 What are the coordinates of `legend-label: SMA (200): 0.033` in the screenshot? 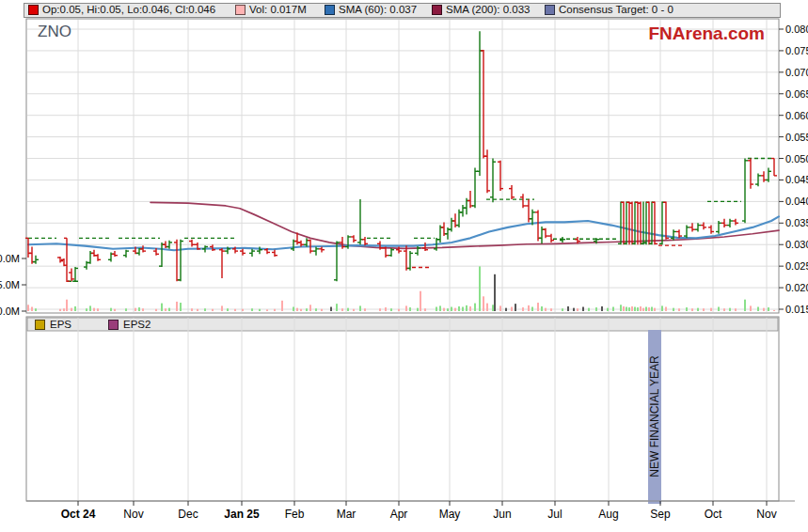 It's located at (488, 9).